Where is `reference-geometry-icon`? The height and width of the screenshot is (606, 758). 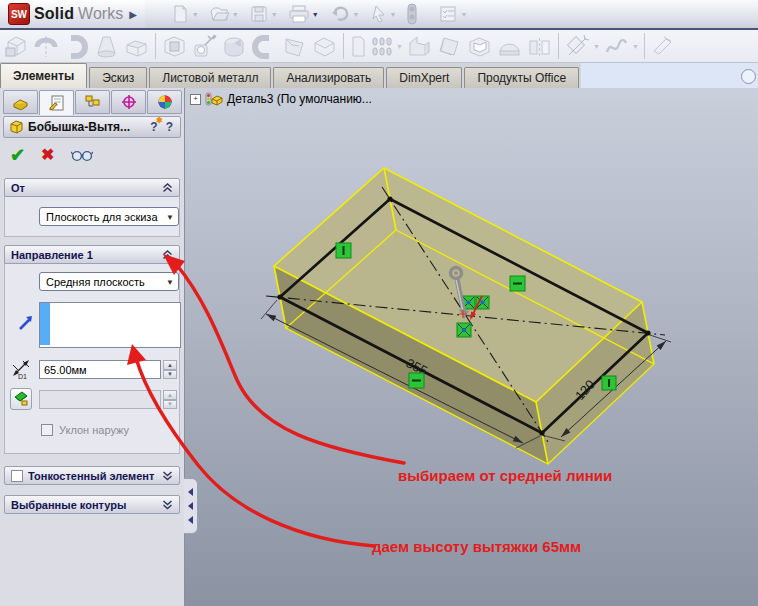 reference-geometry-icon is located at coordinates (662, 46).